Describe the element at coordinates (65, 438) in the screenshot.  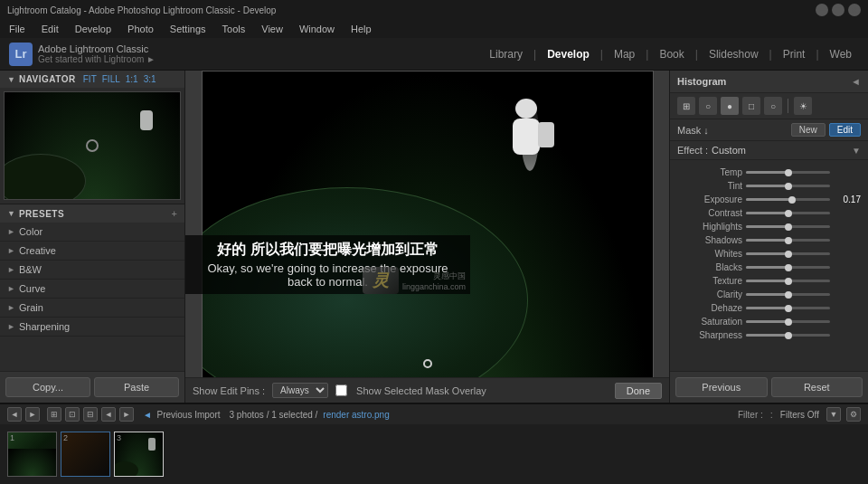
I see `film-num-2: 2` at that location.